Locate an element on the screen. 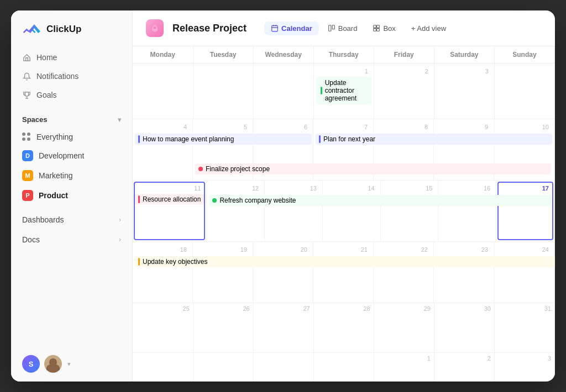 The width and height of the screenshot is (566, 392). tab-board: Board is located at coordinates (343, 29).